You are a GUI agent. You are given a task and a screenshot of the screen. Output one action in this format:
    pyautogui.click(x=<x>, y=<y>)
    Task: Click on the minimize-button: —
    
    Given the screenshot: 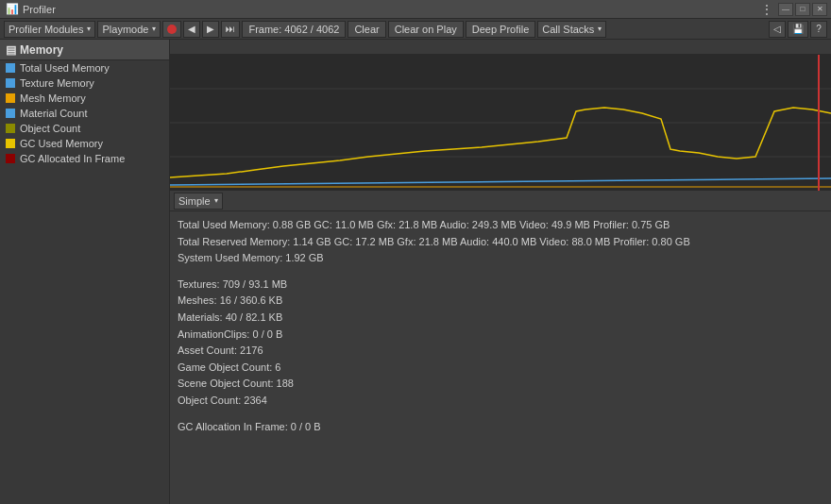 What is the action you would take?
    pyautogui.click(x=786, y=9)
    